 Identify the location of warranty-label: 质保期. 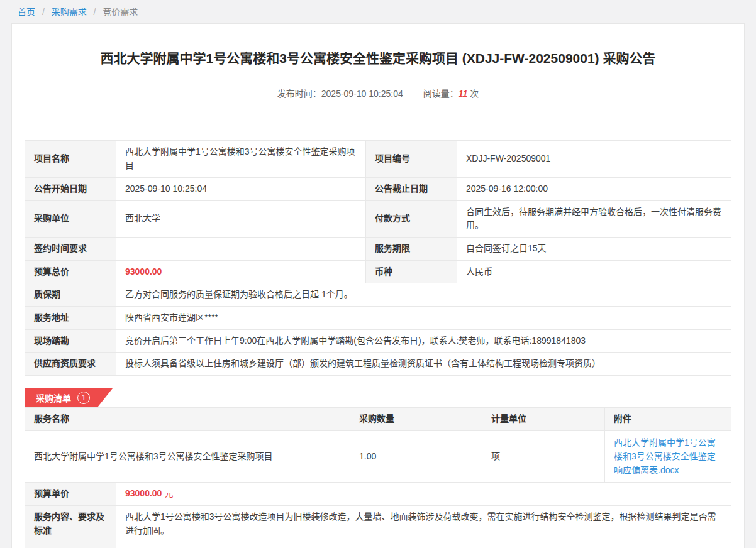
(70, 295).